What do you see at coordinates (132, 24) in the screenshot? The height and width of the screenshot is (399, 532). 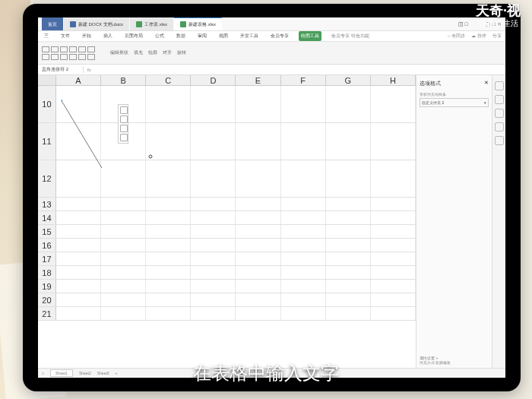 I see `document-tabs: 首页 新建 DOCX 文档.docx 工作表.xlsx 新建表格.xlsx` at bounding box center [132, 24].